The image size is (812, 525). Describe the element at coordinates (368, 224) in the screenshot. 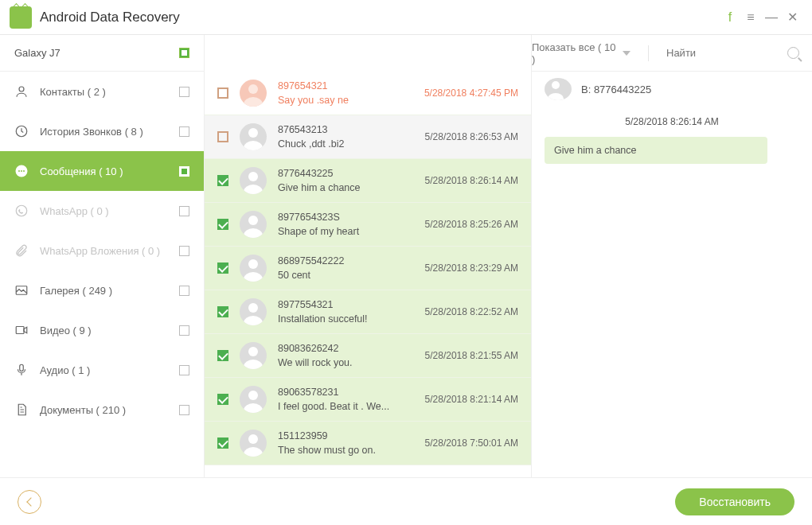

I see `message-row: 8977654323SShape of my heart5/28/2018 8:…` at that location.